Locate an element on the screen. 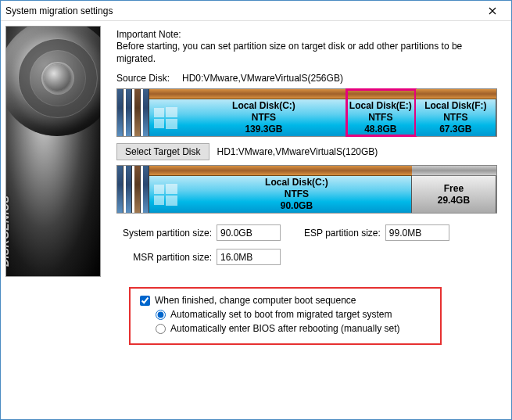  change-boot-checkbox is located at coordinates (145, 300).